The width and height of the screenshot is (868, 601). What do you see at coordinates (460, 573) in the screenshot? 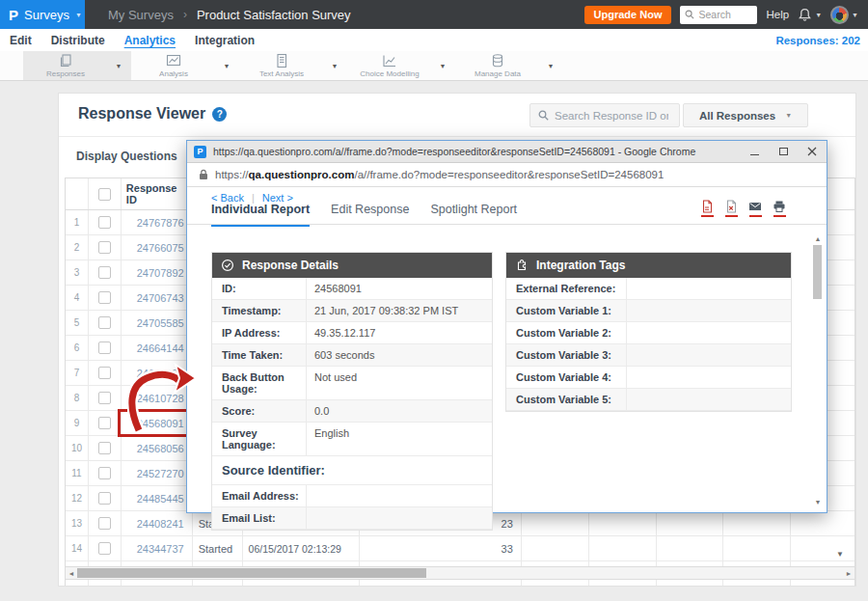
I see `table-horizontal-scrollbar: ◄ ►` at bounding box center [460, 573].